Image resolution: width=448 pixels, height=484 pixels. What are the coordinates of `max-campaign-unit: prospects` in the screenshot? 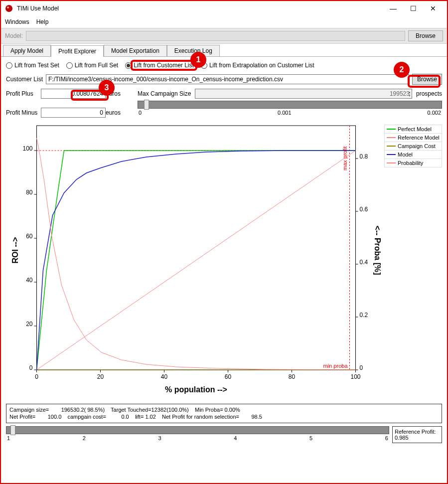 It's located at (429, 94).